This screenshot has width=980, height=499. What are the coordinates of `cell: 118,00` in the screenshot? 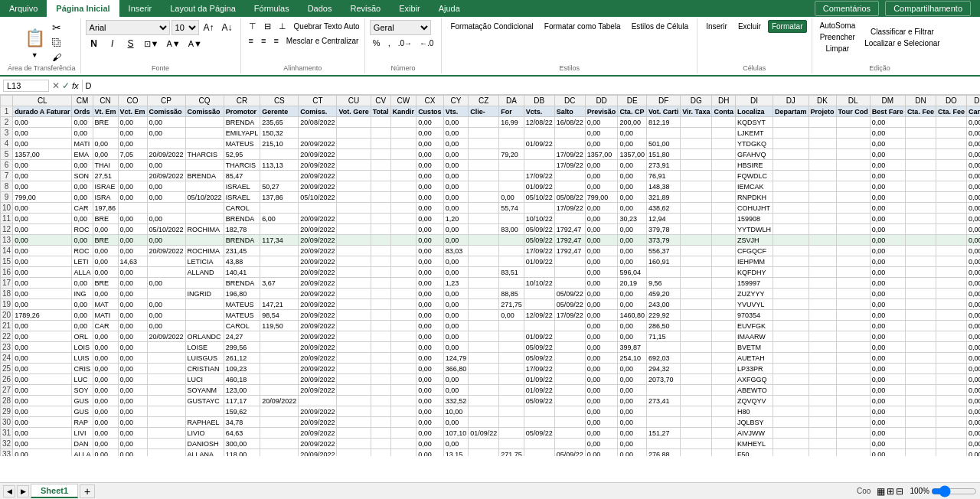 It's located at (242, 453).